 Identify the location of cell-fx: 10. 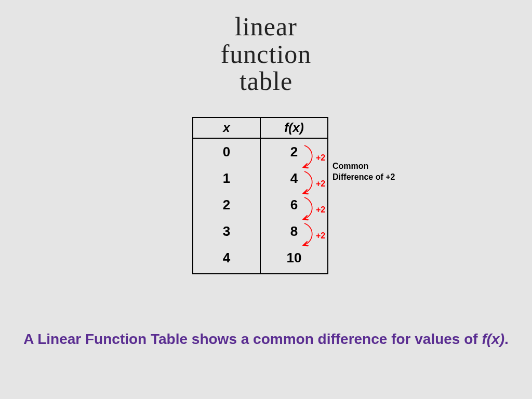
(294, 259).